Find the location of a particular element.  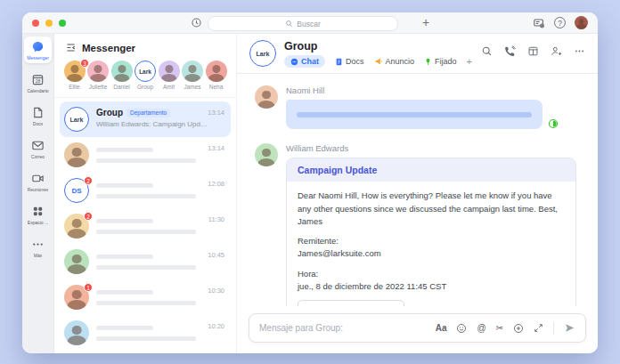

nav-item-docs: Docs is located at coordinates (37, 116).